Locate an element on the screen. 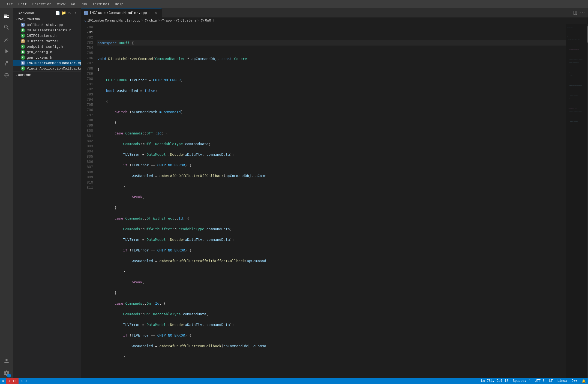 The width and height of the screenshot is (588, 384). line-num-800: 800 is located at coordinates (90, 131).